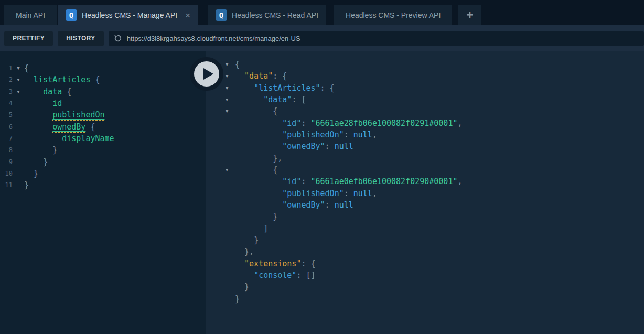 The width and height of the screenshot is (644, 334). What do you see at coordinates (103, 150) in the screenshot?
I see `query-line: 8 }` at bounding box center [103, 150].